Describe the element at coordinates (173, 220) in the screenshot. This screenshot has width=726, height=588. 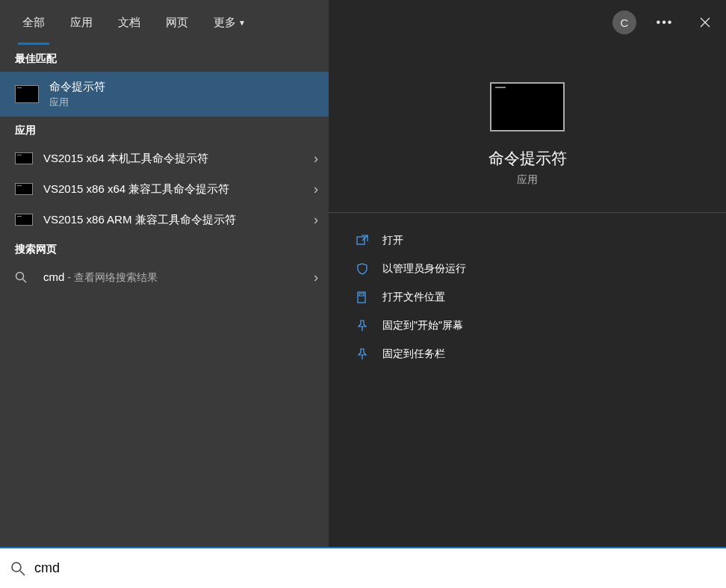
I see `result-title: VS2015 x86 ARM 兼容工具命令提示符` at that location.